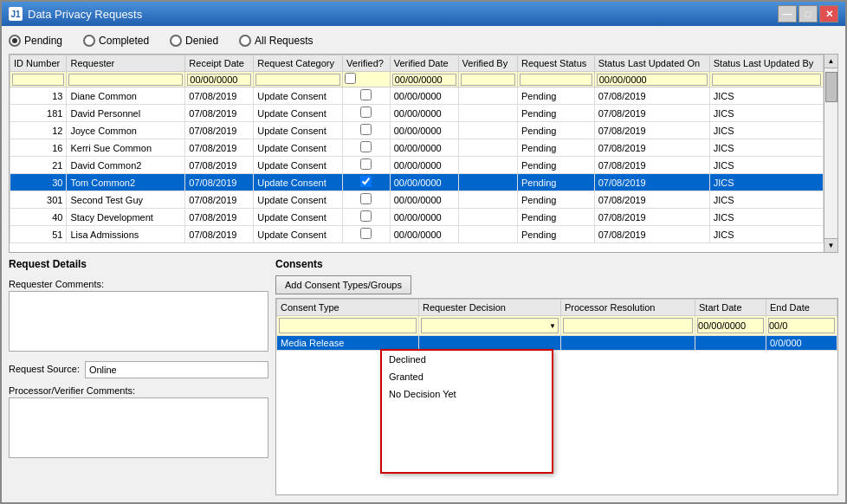  What do you see at coordinates (556, 80) in the screenshot?
I see `filter-status` at bounding box center [556, 80].